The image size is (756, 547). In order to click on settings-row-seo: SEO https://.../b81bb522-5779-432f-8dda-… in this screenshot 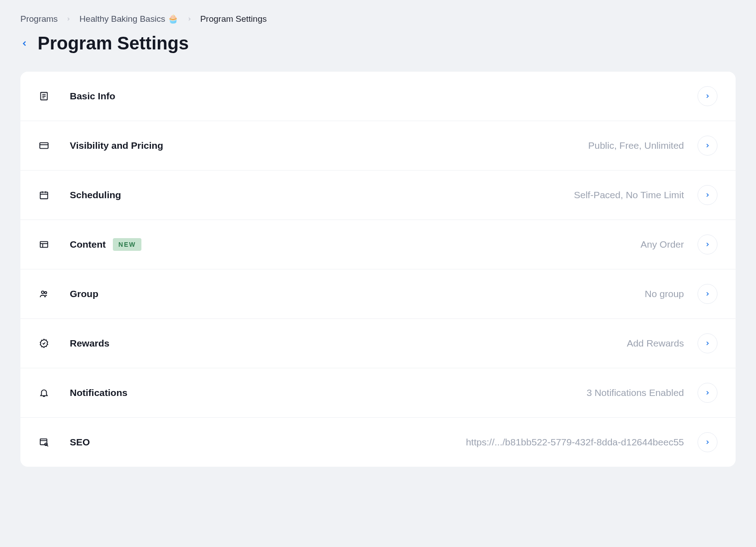, I will do `click(378, 442)`.